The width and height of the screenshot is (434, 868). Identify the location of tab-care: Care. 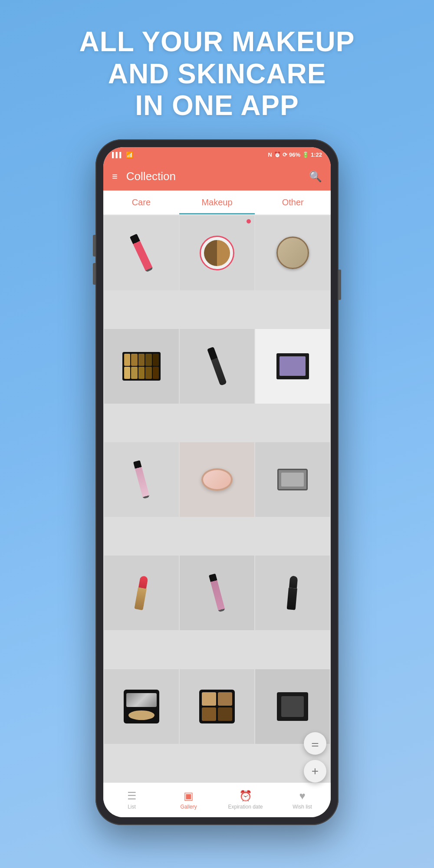
(141, 202).